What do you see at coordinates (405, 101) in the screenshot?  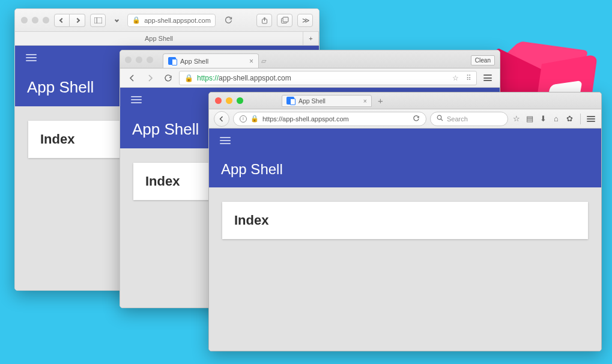 I see `firefox-tabstrip: App Shell × +` at bounding box center [405, 101].